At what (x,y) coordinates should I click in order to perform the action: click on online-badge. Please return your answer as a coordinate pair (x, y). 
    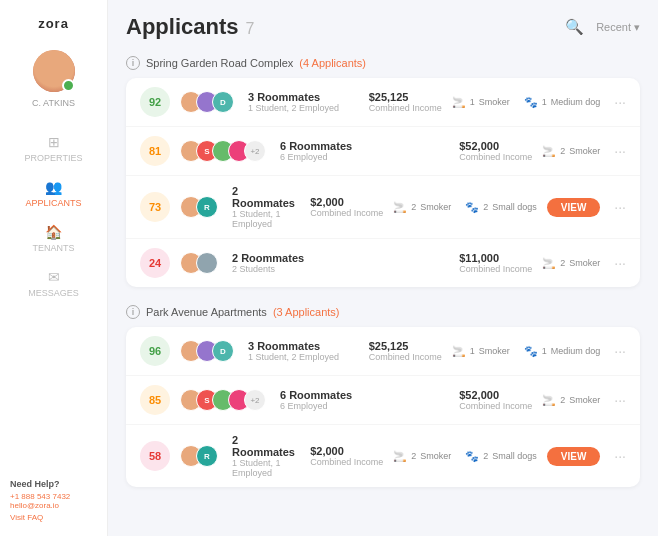
    Looking at the image, I should click on (68, 86).